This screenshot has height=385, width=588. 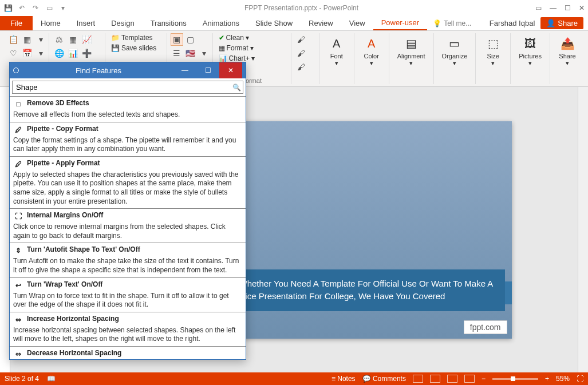 I want to click on undo-icon: ↶, so click(x=22, y=8).